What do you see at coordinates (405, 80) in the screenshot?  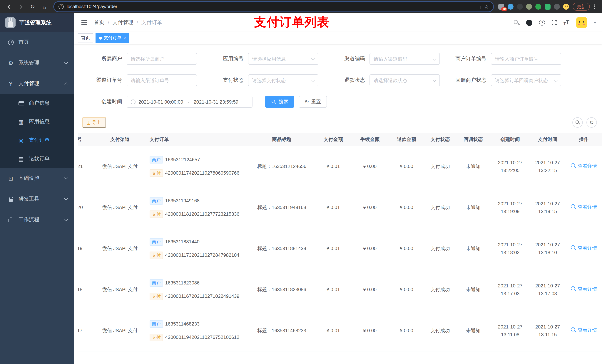 I see `refund-status-select` at bounding box center [405, 80].